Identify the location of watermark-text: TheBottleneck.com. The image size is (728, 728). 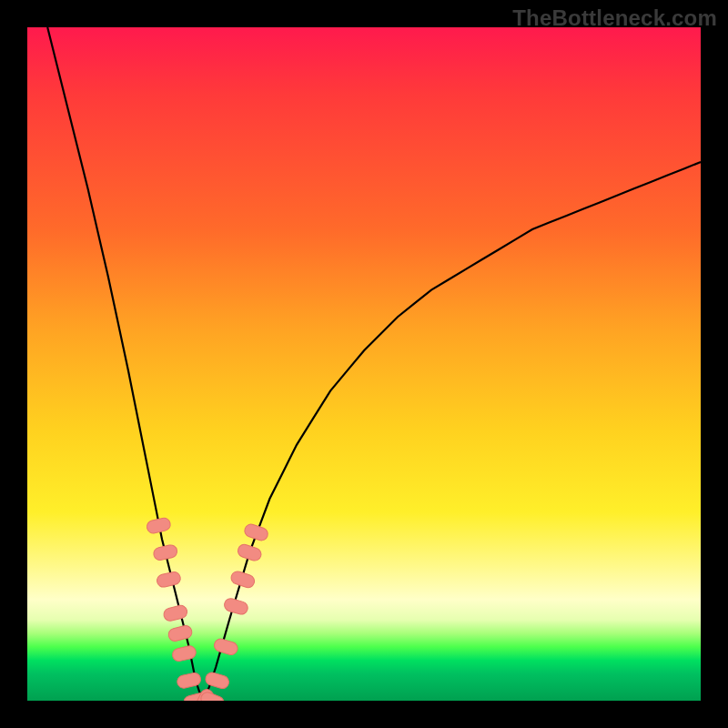
(615, 18).